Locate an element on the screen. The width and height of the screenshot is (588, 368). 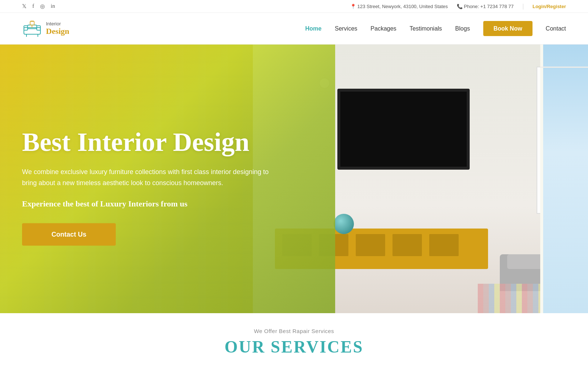
nav-blogs: Blogs is located at coordinates (463, 29).